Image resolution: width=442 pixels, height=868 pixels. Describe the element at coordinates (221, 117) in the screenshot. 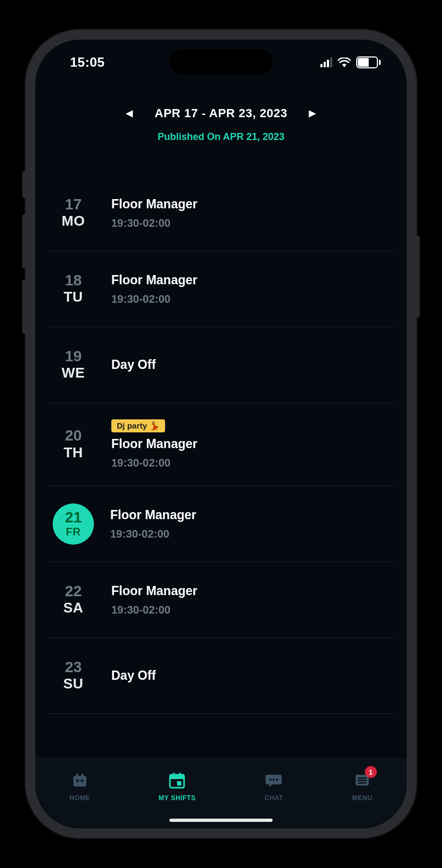

I see `week-header: ◀ APR 17 - APR 23, 2023 ▶ Published On A…` at that location.